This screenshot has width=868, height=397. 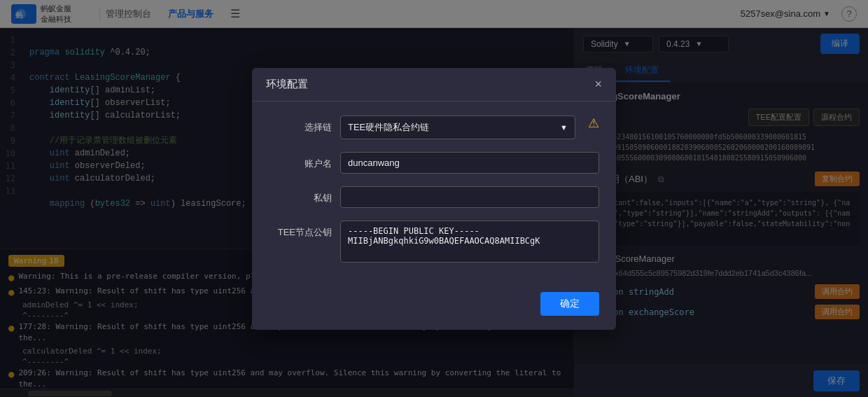 What do you see at coordinates (470, 162) in the screenshot?
I see `account-input` at bounding box center [470, 162].